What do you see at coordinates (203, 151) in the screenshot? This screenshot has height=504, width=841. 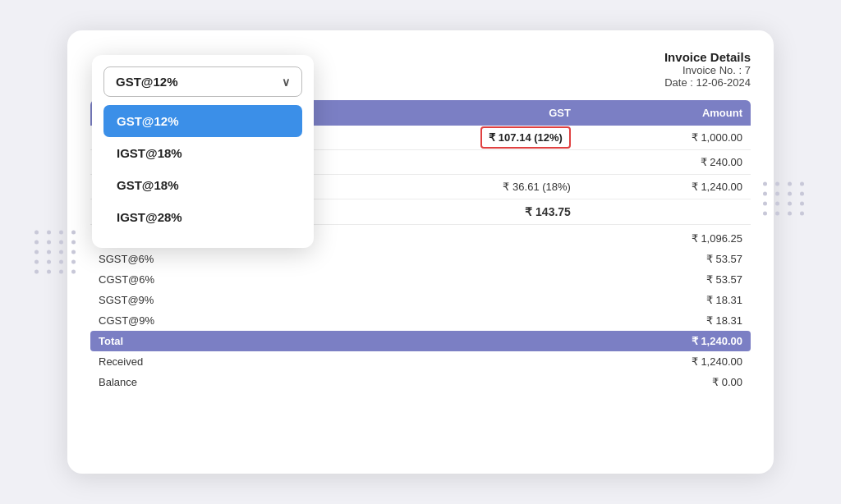 I see `gst-dropdown-overlay: GST@12% ∨ GST@12% IGST@18% GST@18% IGST@…` at bounding box center [203, 151].